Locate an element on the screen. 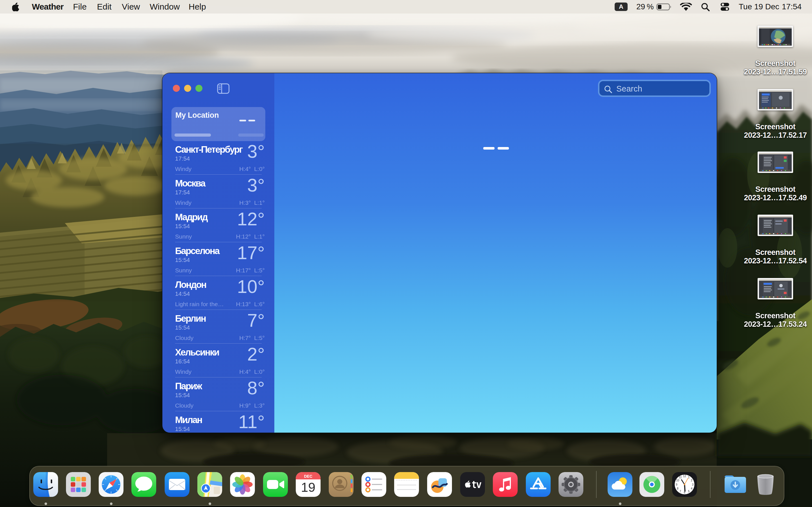 The width and height of the screenshot is (812, 507). svg-text: 7 is located at coordinates (680, 492).